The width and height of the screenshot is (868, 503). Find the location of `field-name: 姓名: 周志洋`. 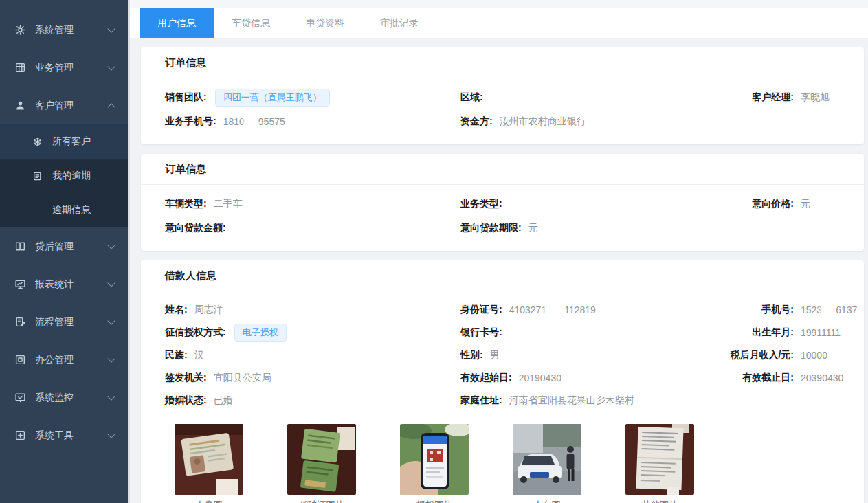

field-name: 姓名: 周志洋 is located at coordinates (313, 310).